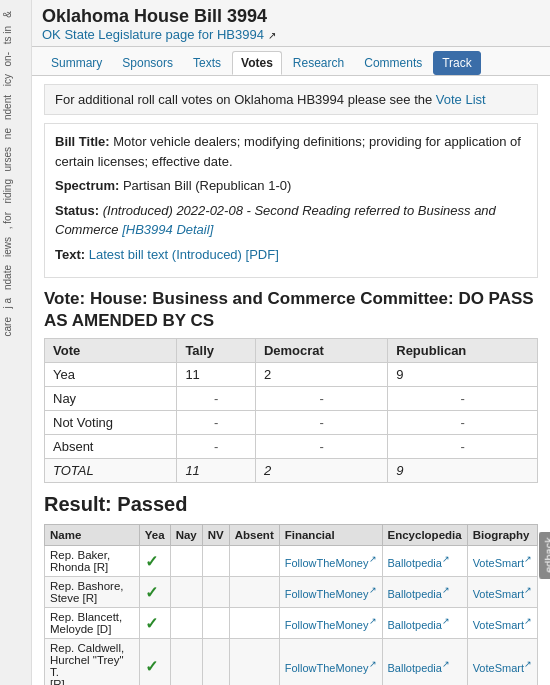  I want to click on col-name: Name, so click(92, 536).